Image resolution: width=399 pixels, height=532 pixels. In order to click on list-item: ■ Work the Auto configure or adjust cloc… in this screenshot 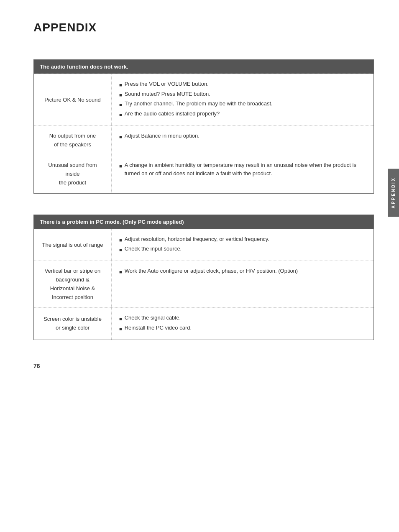, I will do `click(243, 271)`.